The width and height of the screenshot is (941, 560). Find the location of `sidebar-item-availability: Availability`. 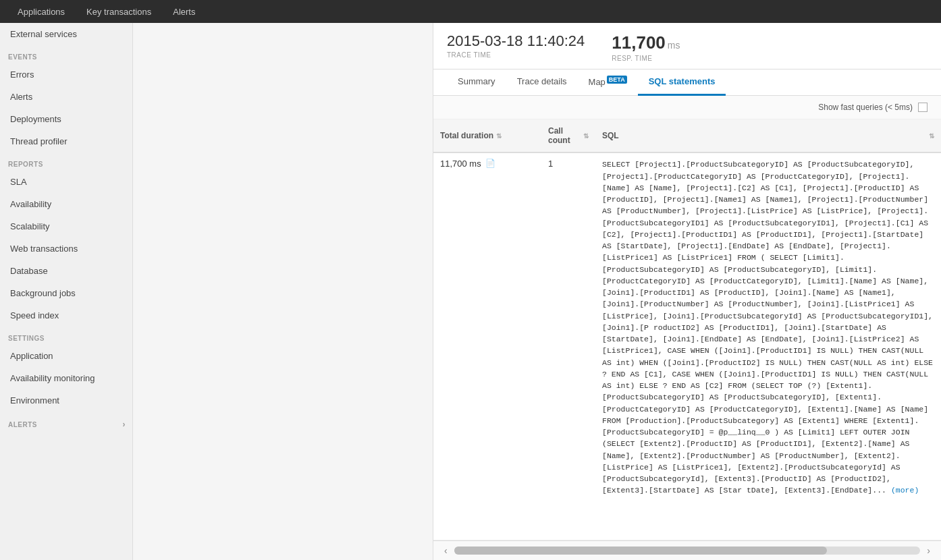

sidebar-item-availability: Availability is located at coordinates (66, 204).